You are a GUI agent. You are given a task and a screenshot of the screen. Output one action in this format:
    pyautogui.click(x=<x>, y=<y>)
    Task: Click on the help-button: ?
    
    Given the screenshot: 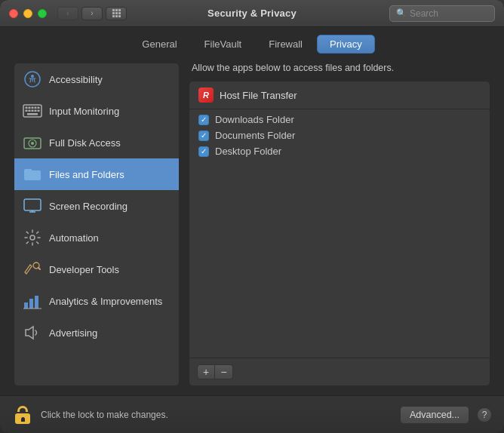 What is the action you would take?
    pyautogui.click(x=484, y=415)
    